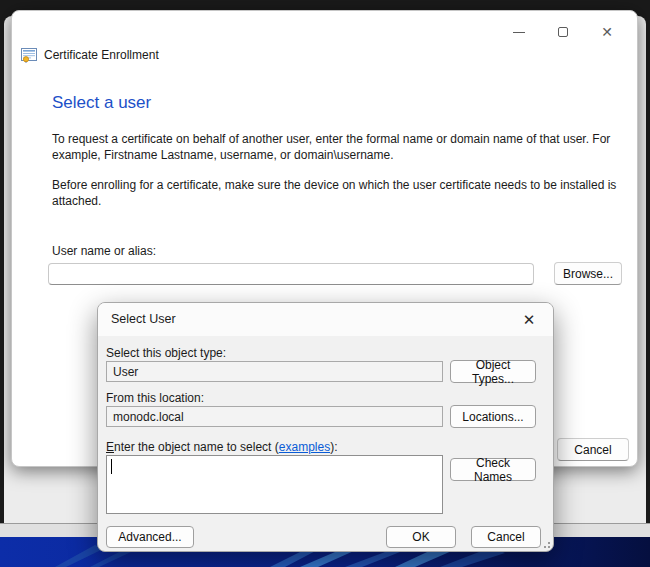  Describe the element at coordinates (593, 450) in the screenshot. I see `cancel-button: Cancel` at that location.